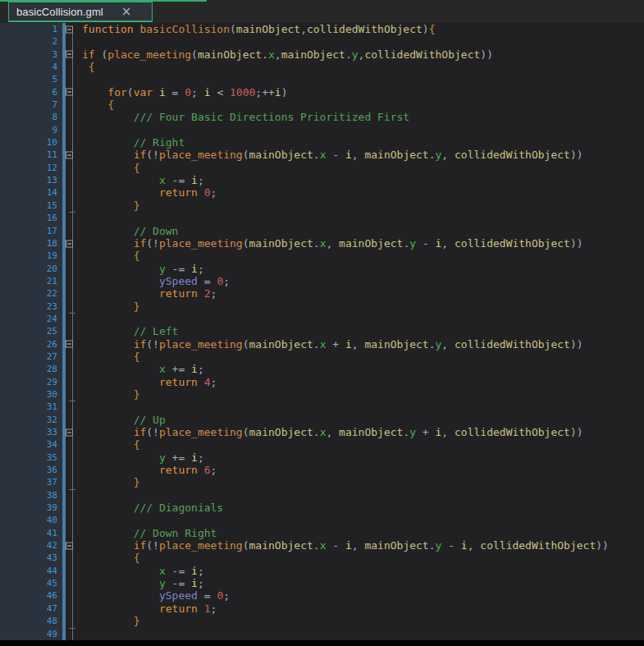 The image size is (644, 646). I want to click on code-text: if (place_meeting(mainObject.x,mainObjec…, so click(287, 54).